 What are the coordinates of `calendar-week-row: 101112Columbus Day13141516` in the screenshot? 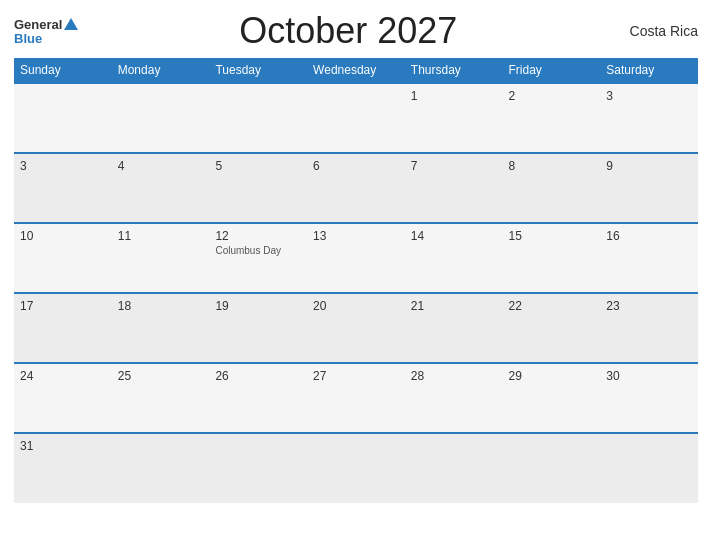 It's located at (356, 258).